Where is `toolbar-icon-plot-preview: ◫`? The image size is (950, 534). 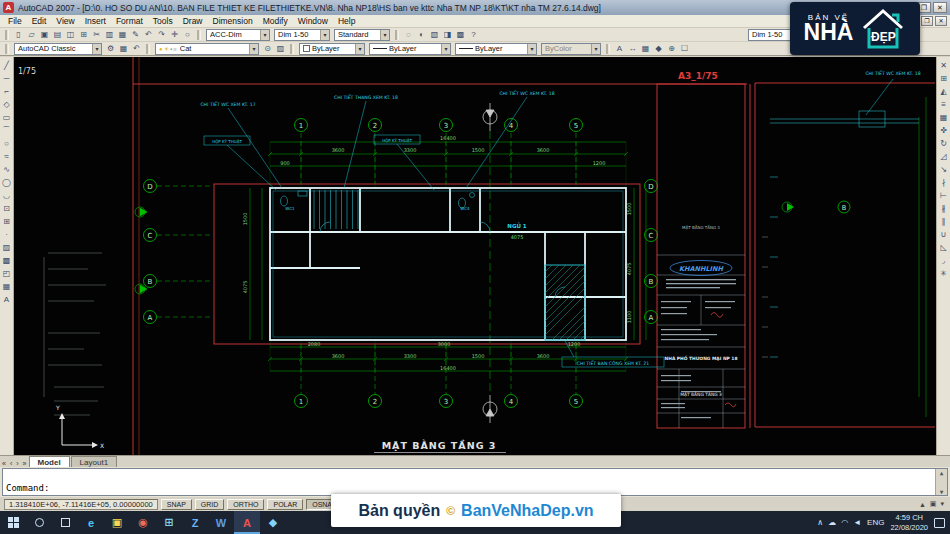 toolbar-icon-plot-preview: ◫ is located at coordinates (70, 35).